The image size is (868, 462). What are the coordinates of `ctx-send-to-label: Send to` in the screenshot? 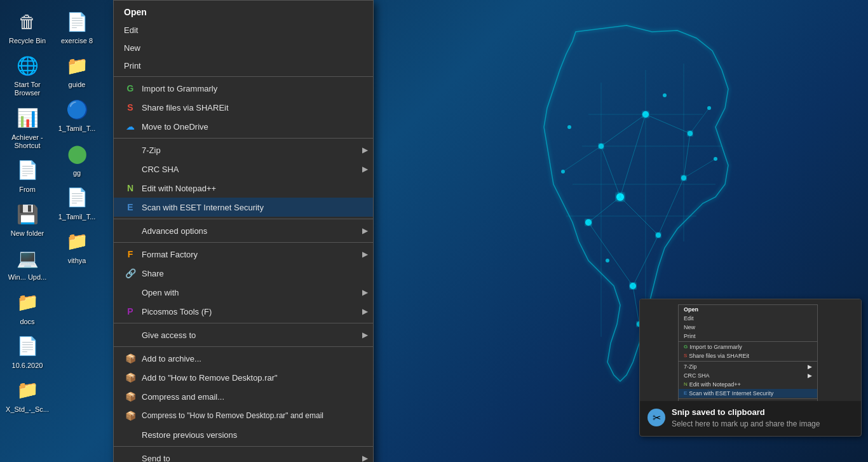 It's located at (156, 458).